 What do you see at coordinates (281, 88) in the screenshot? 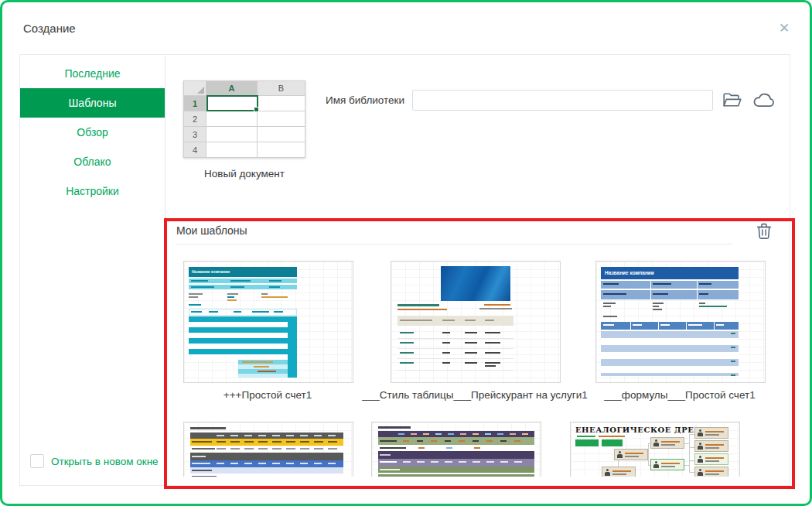
I see `column-header-b: B` at bounding box center [281, 88].